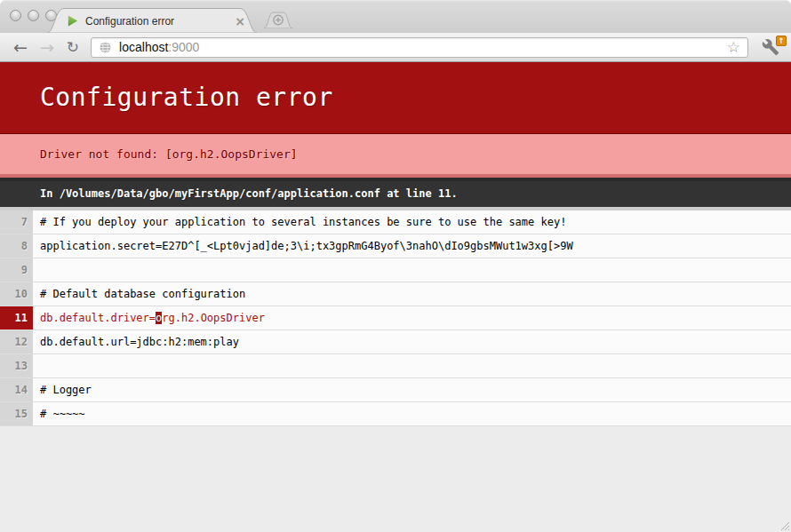 This screenshot has width=791, height=532. I want to click on globe-icon, so click(105, 48).